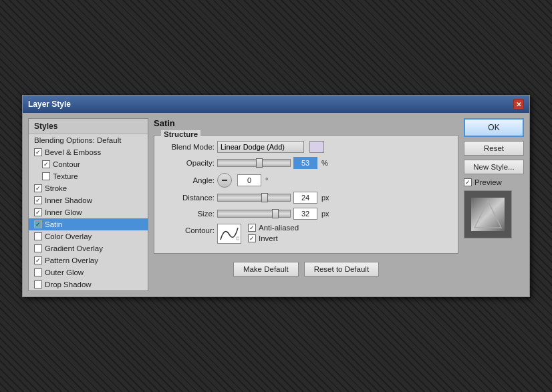 The image size is (552, 392). Describe the element at coordinates (73, 152) in the screenshot. I see `bevel-emboss-label: Bevel & Emboss` at that location.